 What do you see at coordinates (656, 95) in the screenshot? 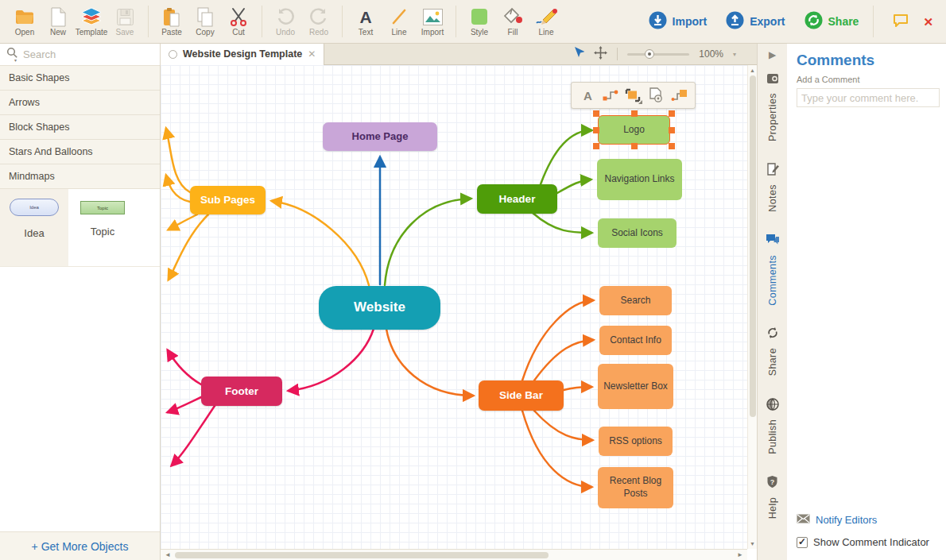
I see `context-properties-button` at bounding box center [656, 95].